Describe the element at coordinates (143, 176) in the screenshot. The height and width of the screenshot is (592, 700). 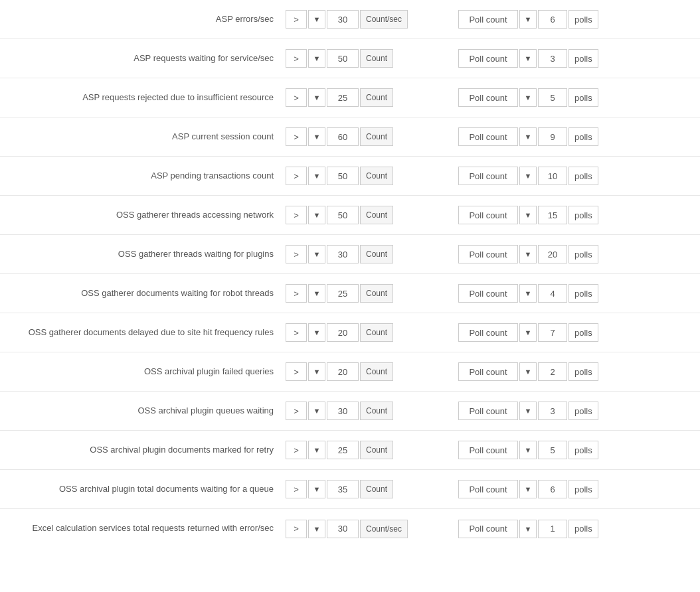
I see `row-label: ASP pending transactions count` at that location.